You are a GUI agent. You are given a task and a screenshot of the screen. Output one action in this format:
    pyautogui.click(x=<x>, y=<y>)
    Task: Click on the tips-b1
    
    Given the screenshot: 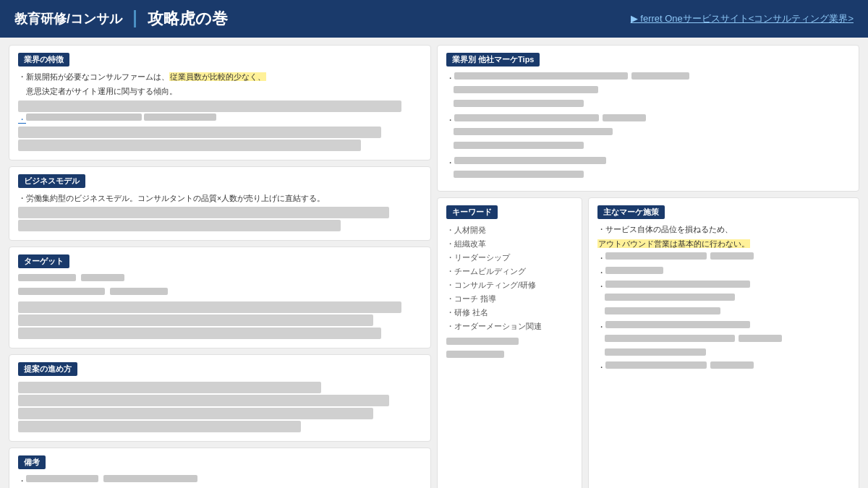 What is the action you would take?
    pyautogui.click(x=541, y=76)
    